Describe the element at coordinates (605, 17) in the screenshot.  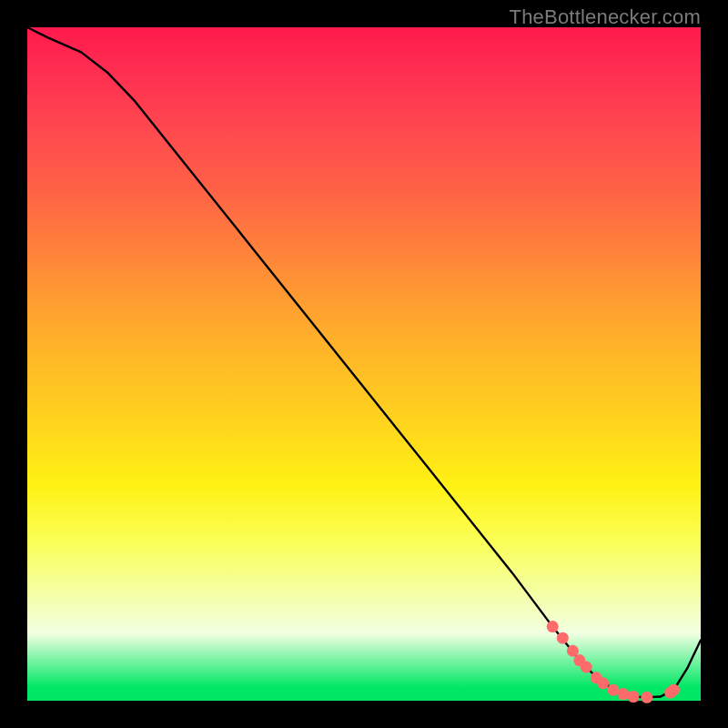
I see `watermark-text: TheBottlenecker.com` at that location.